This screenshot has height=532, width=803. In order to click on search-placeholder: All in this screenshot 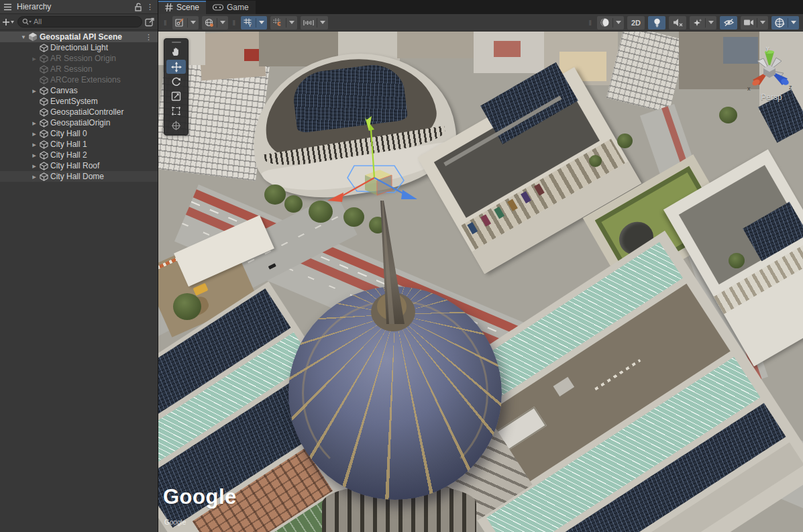, I will do `click(38, 21)`.